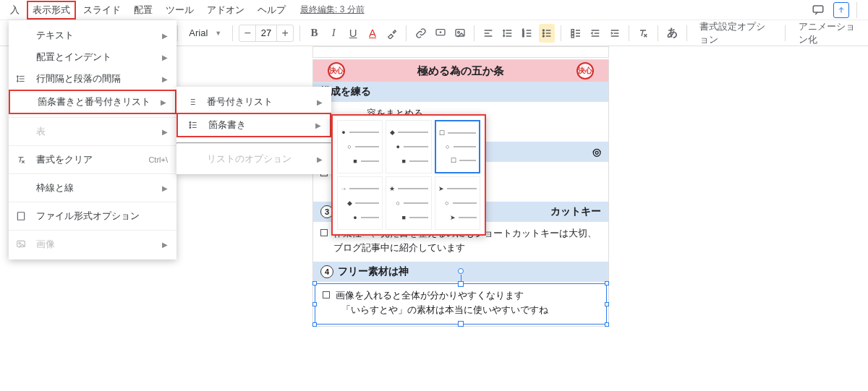  What do you see at coordinates (254, 130) in the screenshot?
I see `bullets-numbering-submenu: 番号付きリスト ▶ 箇条書き ▶ リストのオプション ▶` at bounding box center [254, 130].